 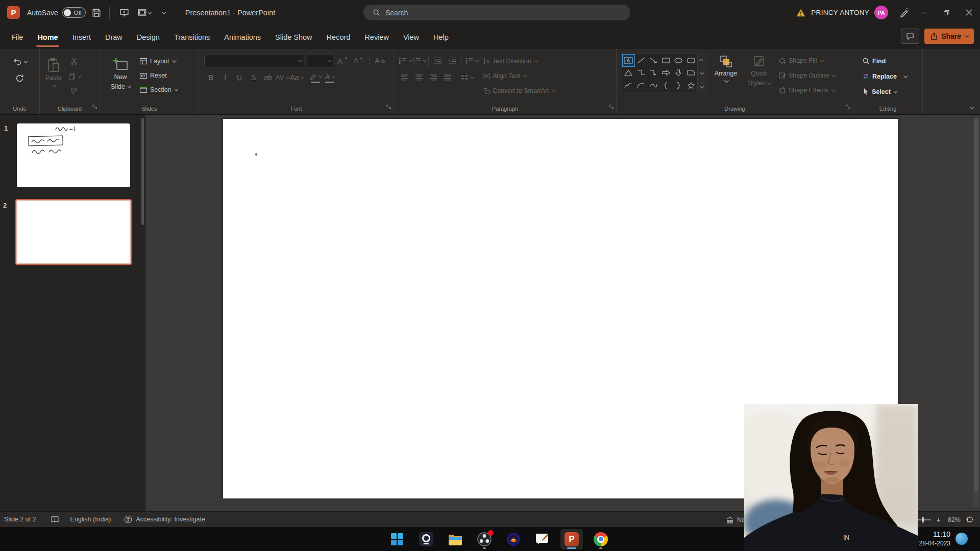 I want to click on restore-button, so click(x=946, y=12).